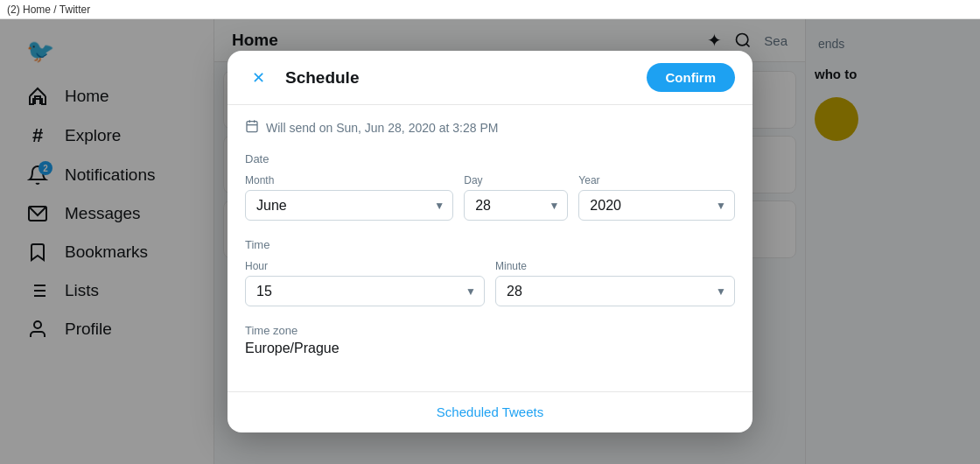 The height and width of the screenshot is (464, 980). I want to click on timezone-value: Europe/Prague, so click(490, 348).